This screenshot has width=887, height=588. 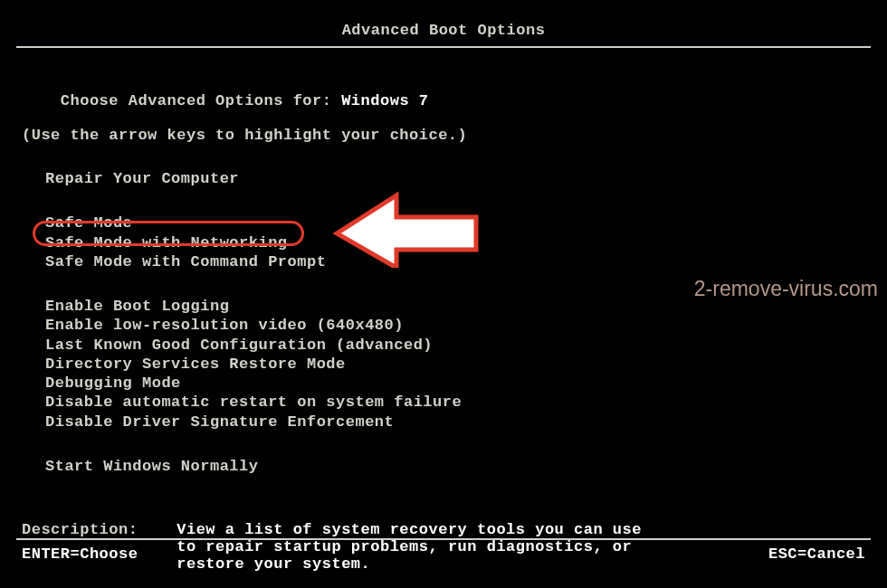 What do you see at coordinates (80, 554) in the screenshot?
I see `footer-enter: ENTER=Choose` at bounding box center [80, 554].